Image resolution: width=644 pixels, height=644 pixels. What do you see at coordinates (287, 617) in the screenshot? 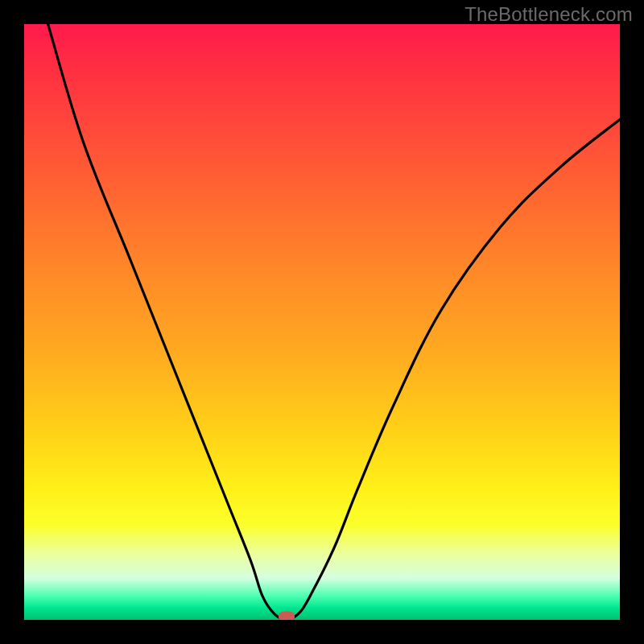
I see `optimal-point-marker` at bounding box center [287, 617].